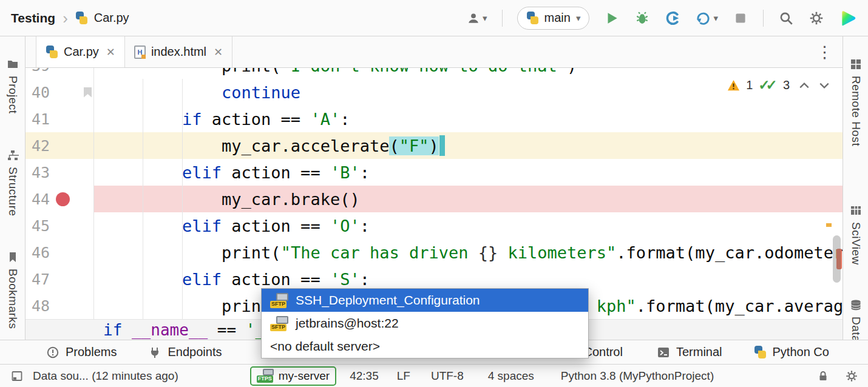 This screenshot has width=868, height=387. What do you see at coordinates (59, 172) in the screenshot?
I see `gutter: 43` at bounding box center [59, 172].